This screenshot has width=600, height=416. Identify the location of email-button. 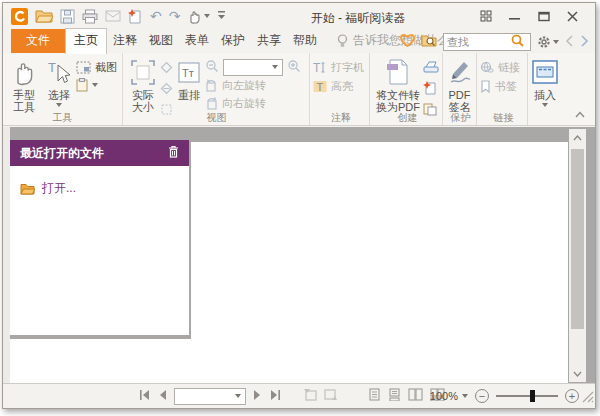
(113, 16).